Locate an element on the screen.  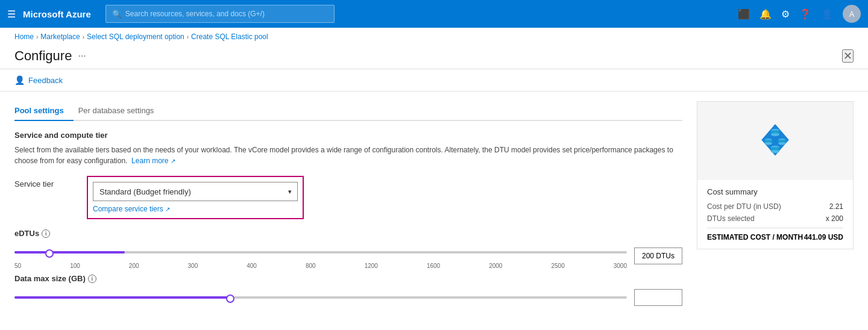
edtus-info-icon: i is located at coordinates (46, 234).